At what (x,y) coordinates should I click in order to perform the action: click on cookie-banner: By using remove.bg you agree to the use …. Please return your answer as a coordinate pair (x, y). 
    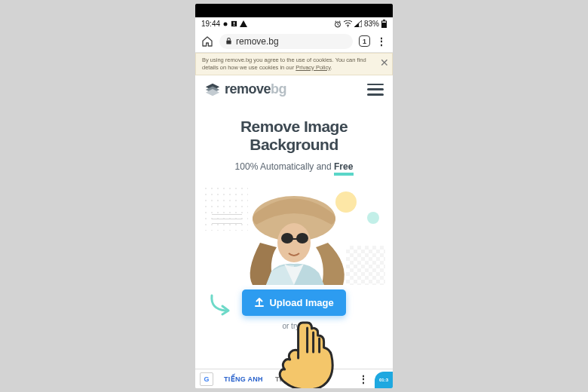
    Looking at the image, I should click on (294, 64).